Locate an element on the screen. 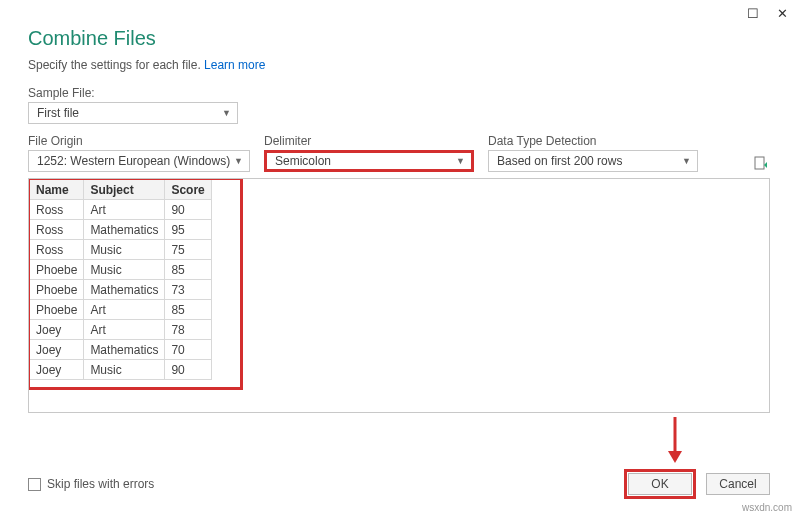 Image resolution: width=798 pixels, height=517 pixels. table-cell: 78 is located at coordinates (188, 330).